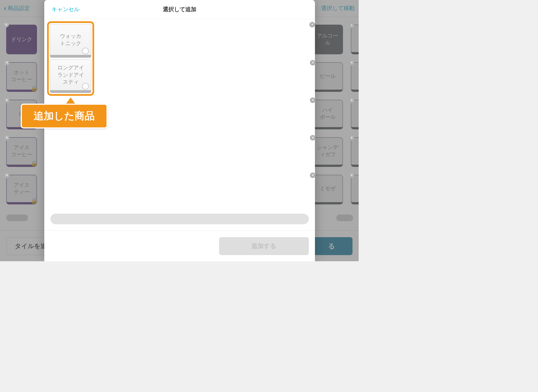 The width and height of the screenshot is (538, 392). What do you see at coordinates (64, 116) in the screenshot?
I see `callout-label: 追加した商品` at bounding box center [64, 116].